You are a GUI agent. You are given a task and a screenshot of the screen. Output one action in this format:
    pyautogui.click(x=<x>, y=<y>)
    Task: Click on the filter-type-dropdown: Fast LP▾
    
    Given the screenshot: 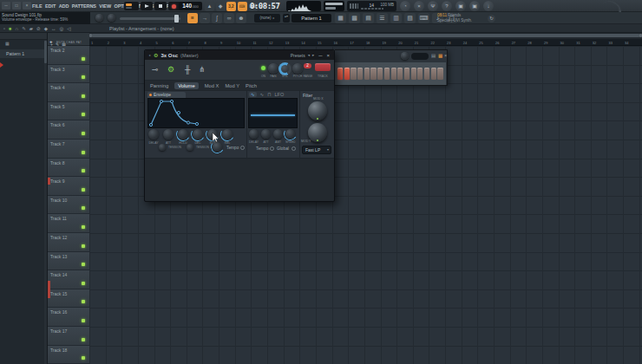 What is the action you would take?
    pyautogui.click(x=317, y=150)
    